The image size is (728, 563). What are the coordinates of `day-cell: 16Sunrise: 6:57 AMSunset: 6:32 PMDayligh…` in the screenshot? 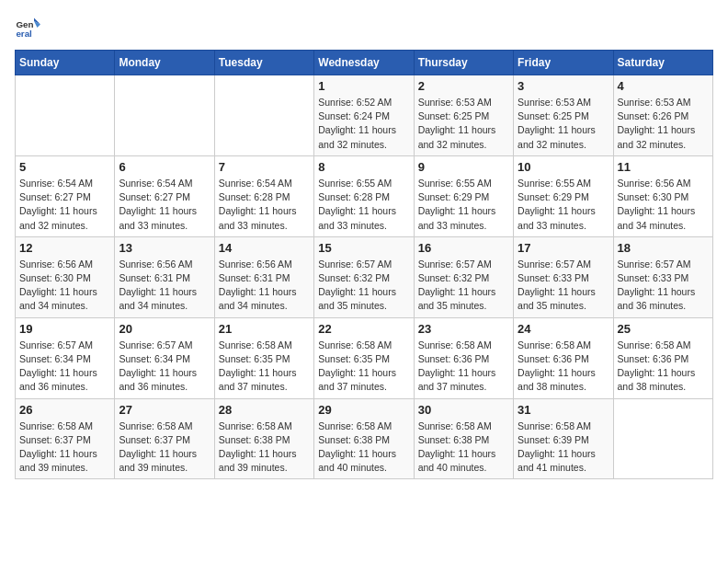 It's located at (463, 277).